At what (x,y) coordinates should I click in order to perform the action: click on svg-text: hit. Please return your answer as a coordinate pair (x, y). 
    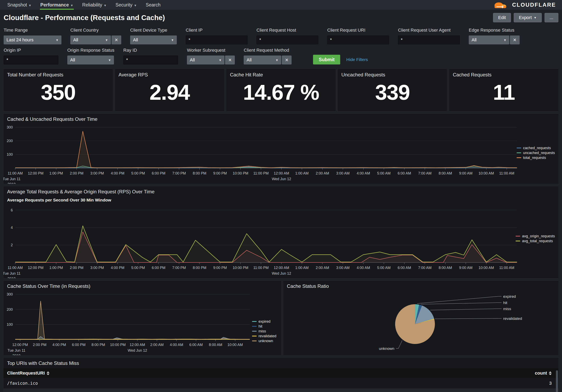
    Looking at the image, I should click on (505, 303).